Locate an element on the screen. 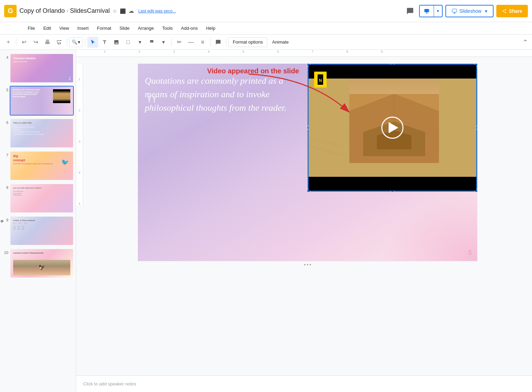 This screenshot has width=532, height=392. ruler-mark-7: 7 is located at coordinates (312, 52).